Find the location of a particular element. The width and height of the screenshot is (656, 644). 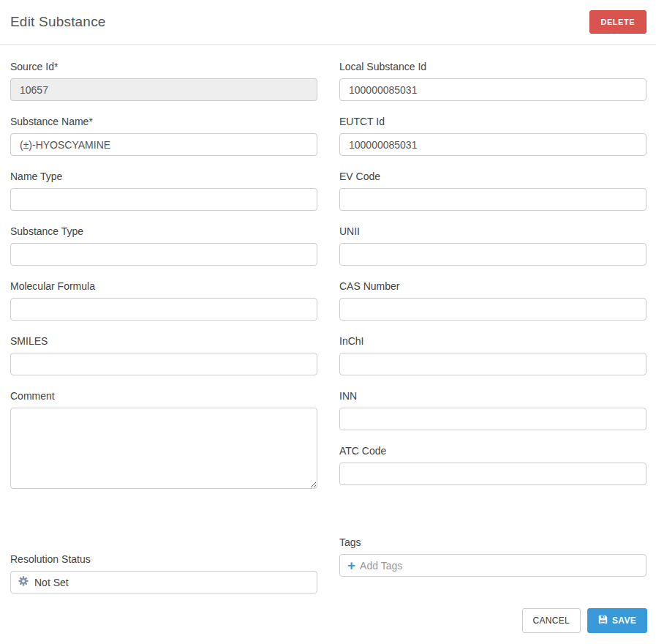

page-title: Edit Substance is located at coordinates (59, 22).